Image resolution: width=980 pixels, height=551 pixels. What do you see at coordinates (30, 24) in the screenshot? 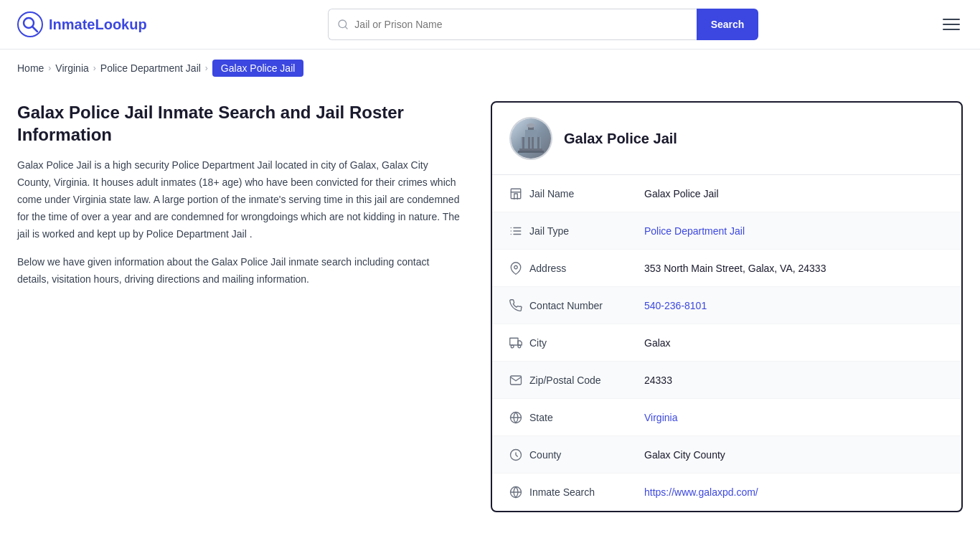
I see `logo-icon` at bounding box center [30, 24].